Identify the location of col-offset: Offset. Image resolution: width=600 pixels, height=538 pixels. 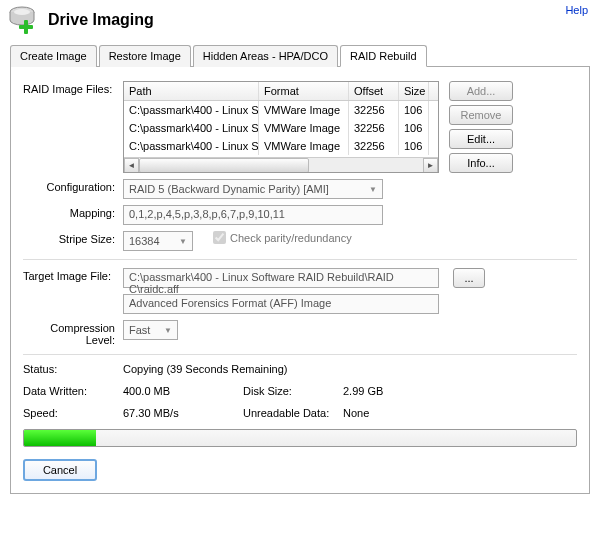
(374, 91).